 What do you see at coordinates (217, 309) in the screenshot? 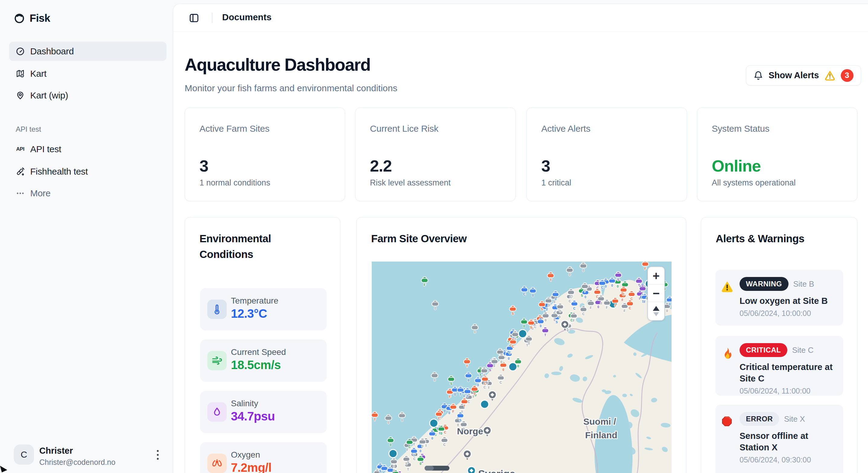
I see `thermometer-icon` at bounding box center [217, 309].